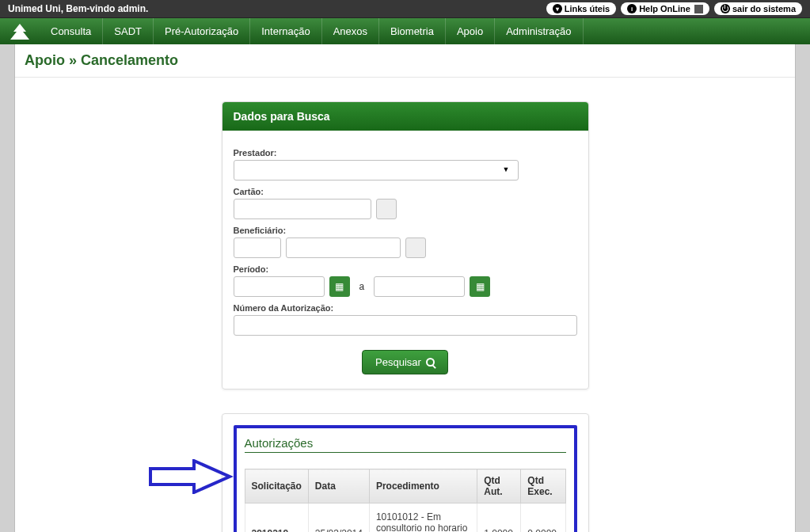 The width and height of the screenshot is (810, 532). What do you see at coordinates (759, 9) in the screenshot?
I see `logout-button: sair do sistema` at bounding box center [759, 9].